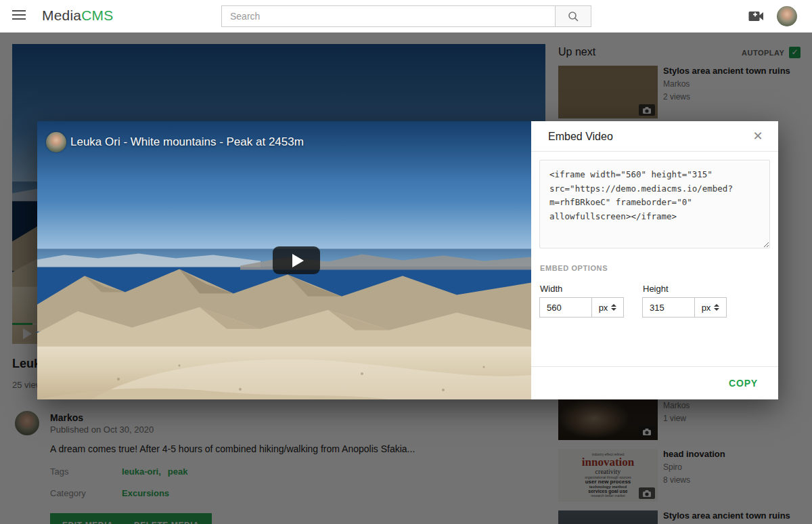 The image size is (812, 524). Describe the element at coordinates (298, 261) in the screenshot. I see `play-icon` at that location.